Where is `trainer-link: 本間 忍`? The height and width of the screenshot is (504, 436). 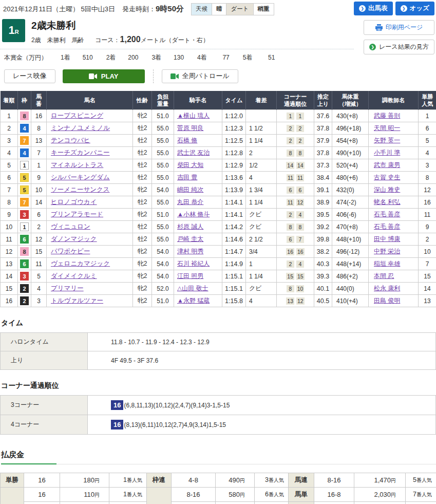
trainer-link: 本間 忍 is located at coordinates (384, 276).